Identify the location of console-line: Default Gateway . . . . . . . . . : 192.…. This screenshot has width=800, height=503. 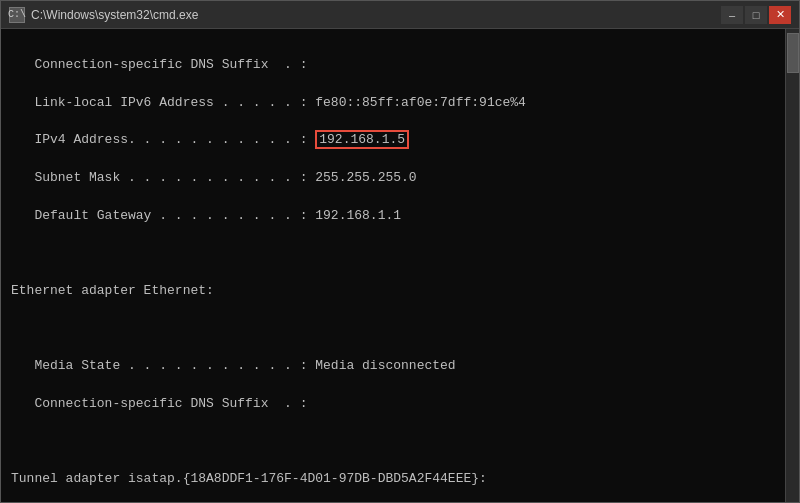
(393, 216).